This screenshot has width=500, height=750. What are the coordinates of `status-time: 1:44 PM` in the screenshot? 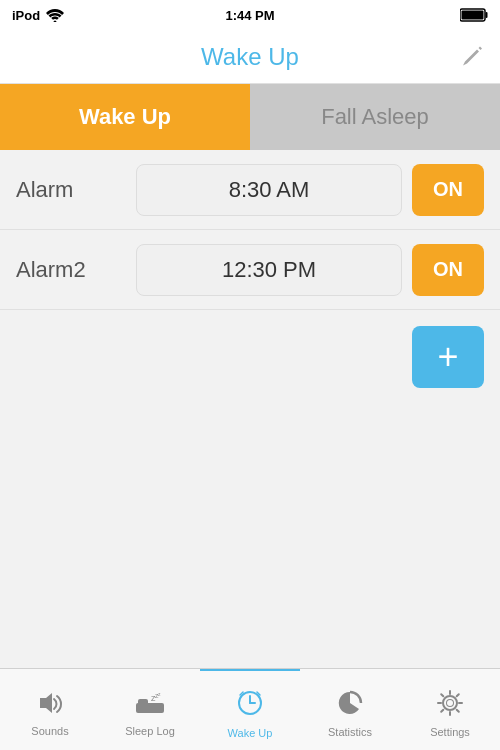 It's located at (250, 16).